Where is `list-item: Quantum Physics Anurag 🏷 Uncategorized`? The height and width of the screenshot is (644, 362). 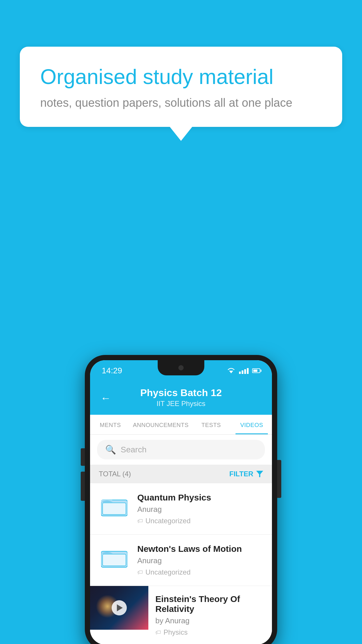
list-item: Quantum Physics Anurag 🏷 Uncategorized is located at coordinates (181, 509).